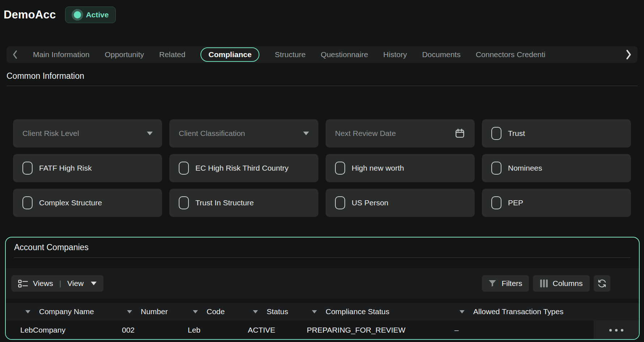  Describe the element at coordinates (545, 312) in the screenshot. I see `column-header-allowed-transaction-types: Allowed Transaction Types` at that location.